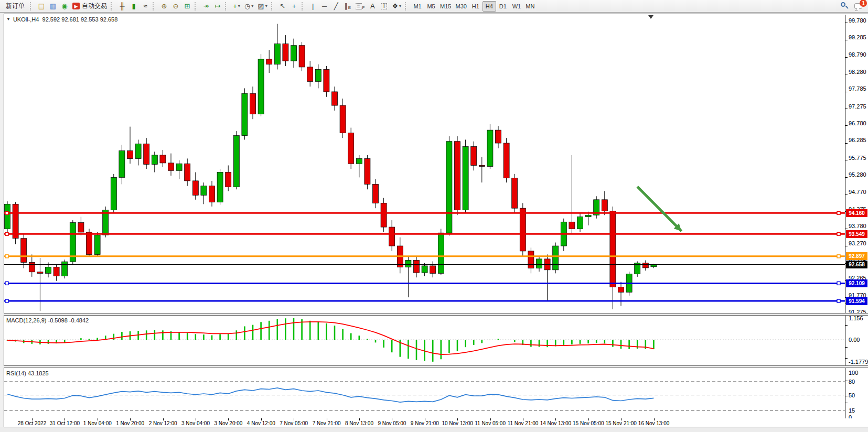 The width and height of the screenshot is (868, 432). What do you see at coordinates (489, 6) in the screenshot?
I see `timeframe-button-h4: H4` at bounding box center [489, 6].